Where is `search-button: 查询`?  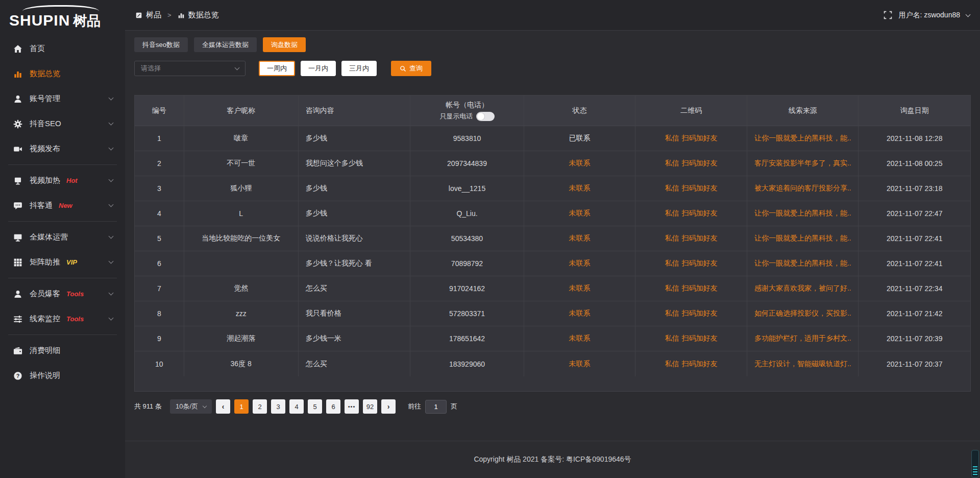 search-button: 查询 is located at coordinates (411, 68).